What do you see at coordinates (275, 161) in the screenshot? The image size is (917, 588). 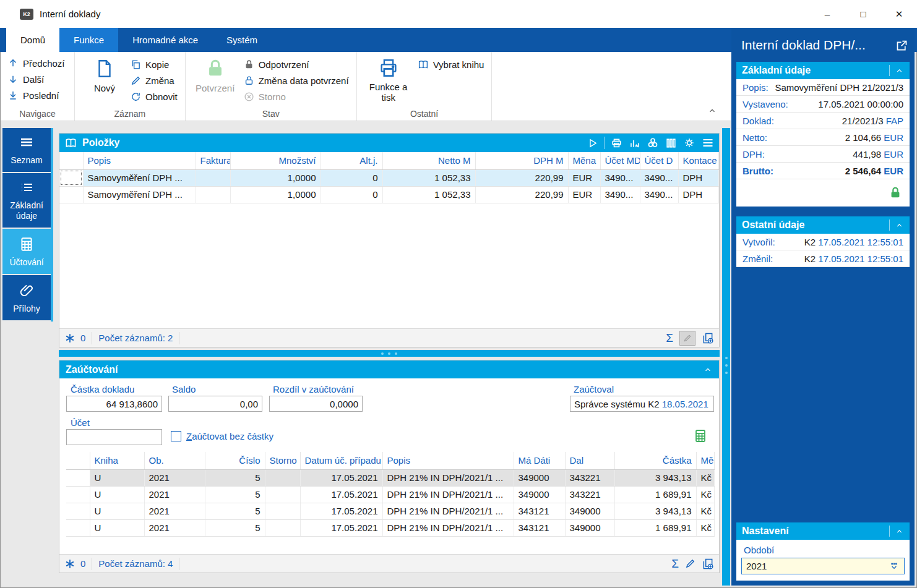 I see `column-header: Množství` at bounding box center [275, 161].